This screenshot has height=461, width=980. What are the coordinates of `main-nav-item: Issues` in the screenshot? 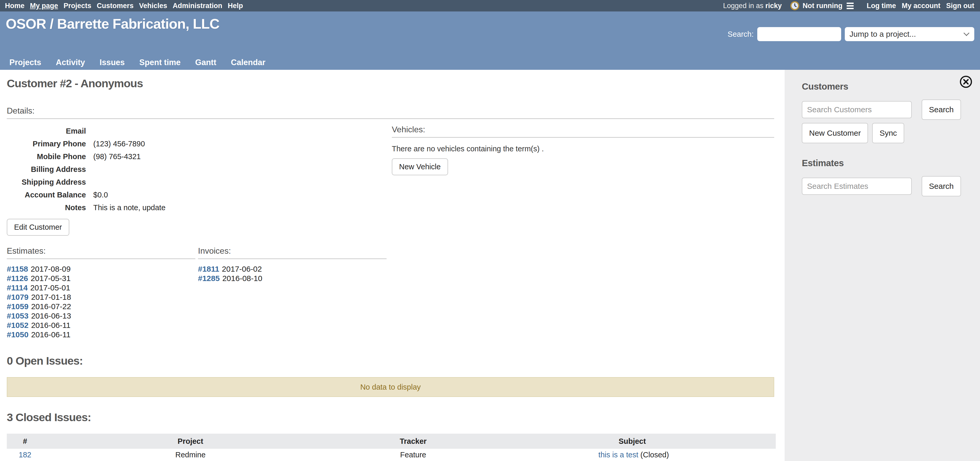 It's located at (112, 62).